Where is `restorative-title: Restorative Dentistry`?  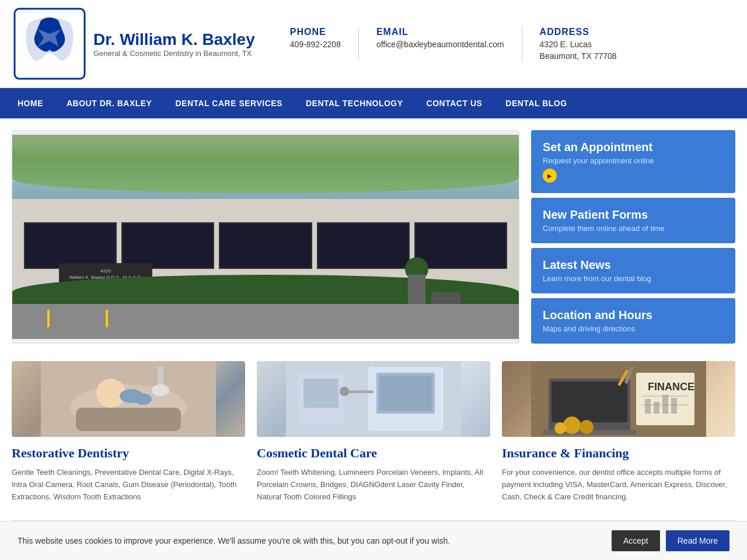 restorative-title: Restorative Dentistry is located at coordinates (128, 453).